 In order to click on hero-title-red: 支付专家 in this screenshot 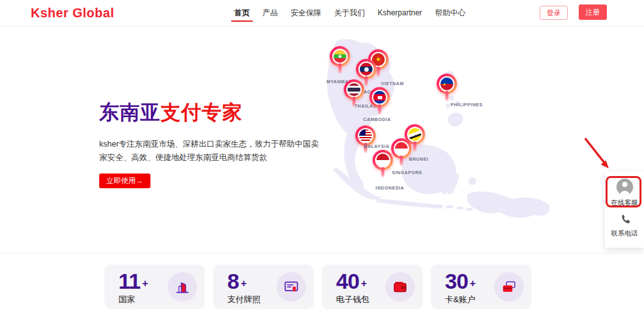, I will do `click(202, 113)`.